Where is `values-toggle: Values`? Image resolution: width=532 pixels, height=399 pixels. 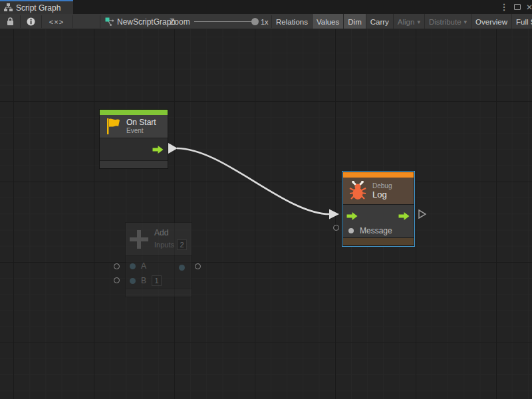 values-toggle: Values is located at coordinates (327, 21).